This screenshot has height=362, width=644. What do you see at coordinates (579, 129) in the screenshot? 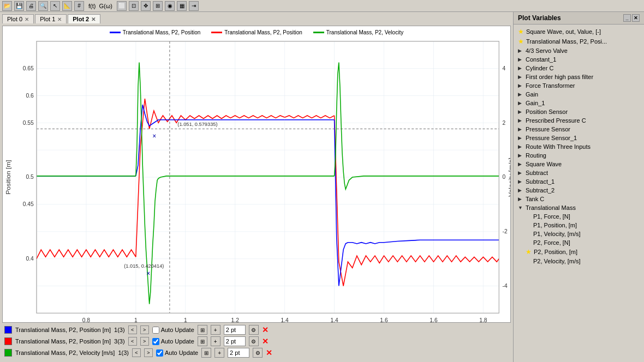
I see `tree-item-11: ▶Pressure Sensor` at bounding box center [579, 129].